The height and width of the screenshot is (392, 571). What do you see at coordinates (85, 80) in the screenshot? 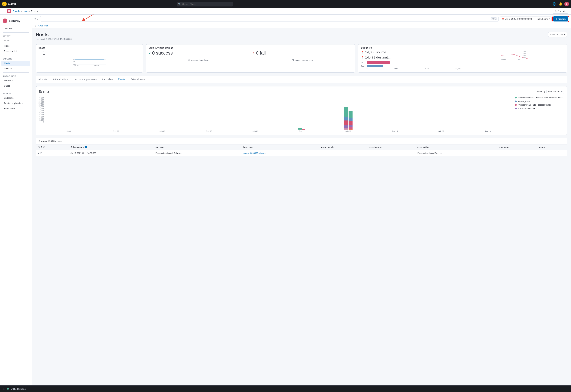
I see `tab-uncommon-processes: Uncommon processes` at bounding box center [85, 80].